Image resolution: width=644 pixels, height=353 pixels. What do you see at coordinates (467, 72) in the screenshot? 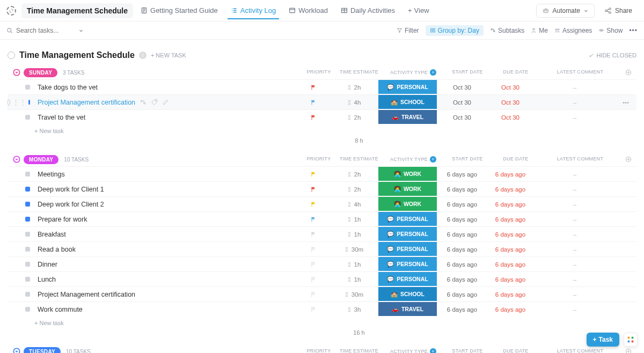
I see `col-start: START DATE` at bounding box center [467, 72].